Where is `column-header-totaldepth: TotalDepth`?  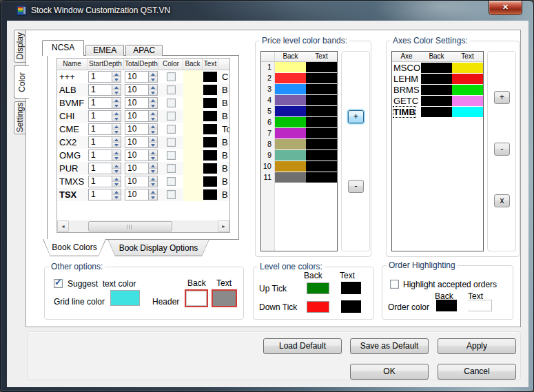 column-header-totaldepth: TotalDepth is located at coordinates (142, 65).